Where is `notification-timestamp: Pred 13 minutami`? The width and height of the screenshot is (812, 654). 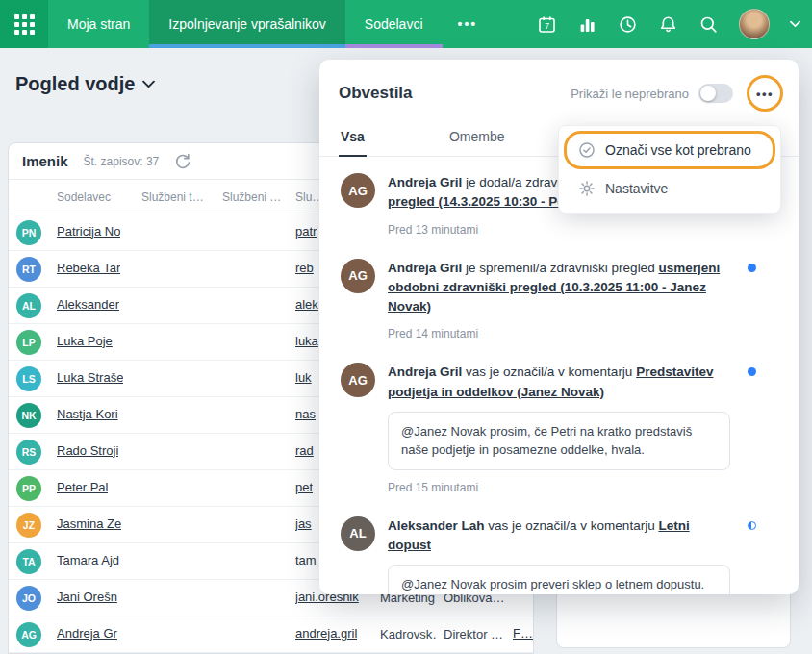 notification-timestamp: Pred 13 minutami is located at coordinates (559, 230).